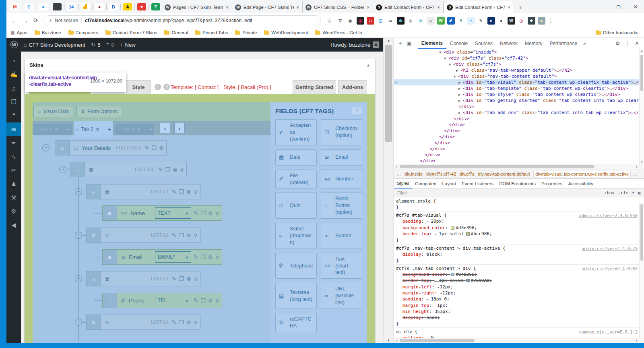 The width and height of the screenshot is (644, 348). Describe the element at coordinates (99, 112) in the screenshot. I see `form-options-button: ⚙ Form Options` at that location.